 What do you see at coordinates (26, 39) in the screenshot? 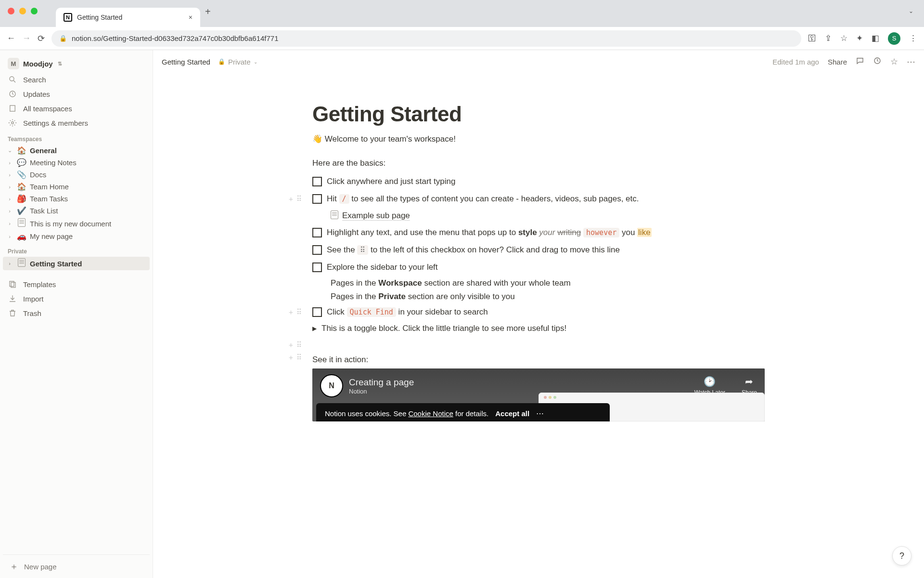
I see `nav-forward-button: →` at bounding box center [26, 39].